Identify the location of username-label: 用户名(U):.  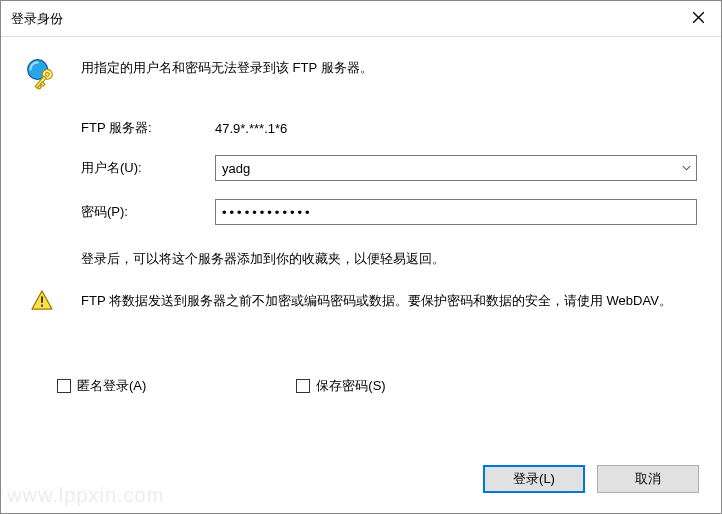
(148, 168).